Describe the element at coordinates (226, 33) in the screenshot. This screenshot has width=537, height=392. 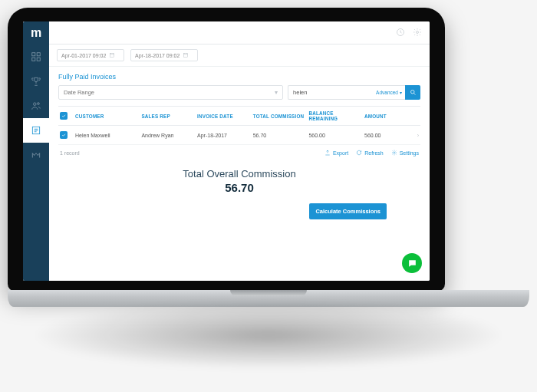
I see `top-bar: m` at that location.